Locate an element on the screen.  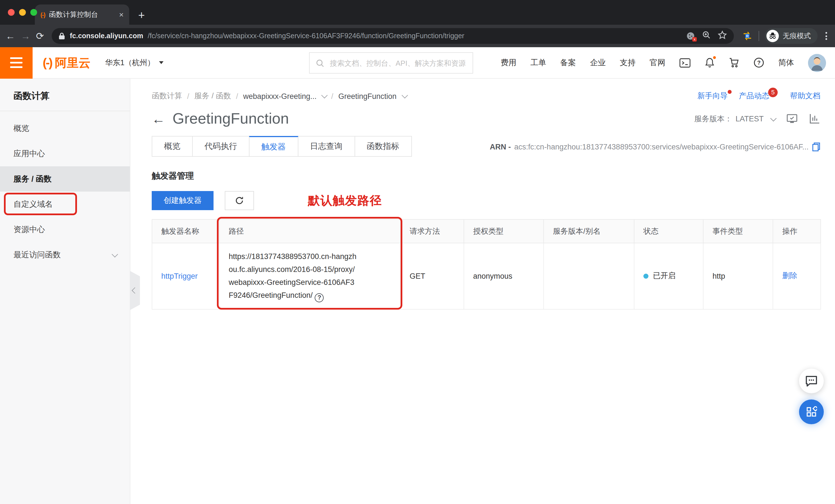
region-label: 华东1（杭州） is located at coordinates (130, 63).